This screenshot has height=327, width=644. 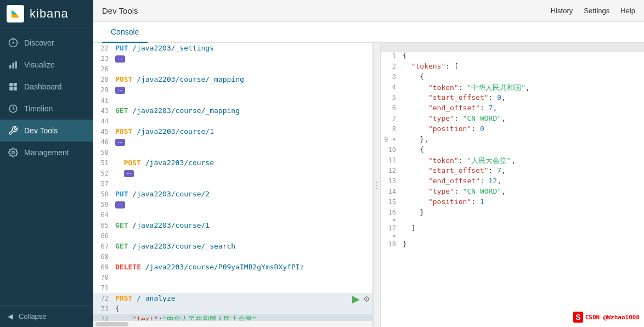 I want to click on table-row: 70, so click(x=233, y=278).